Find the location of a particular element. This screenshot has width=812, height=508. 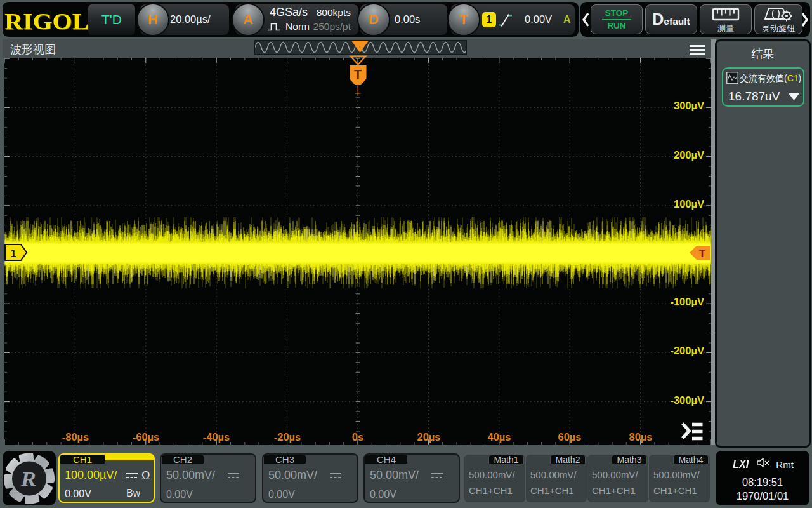

svg-text: 1 is located at coordinates (13, 254).